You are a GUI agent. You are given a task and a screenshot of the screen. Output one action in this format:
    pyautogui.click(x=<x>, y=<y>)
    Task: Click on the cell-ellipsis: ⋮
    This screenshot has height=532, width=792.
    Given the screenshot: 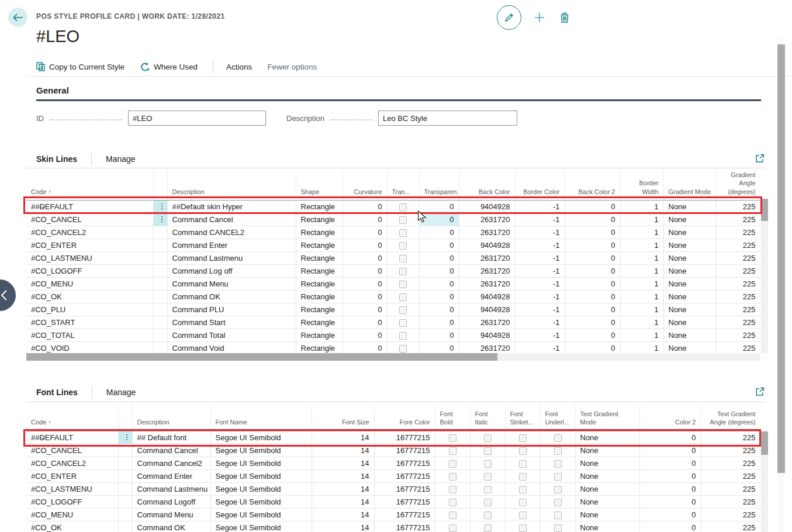 What is the action you would take?
    pyautogui.click(x=160, y=206)
    